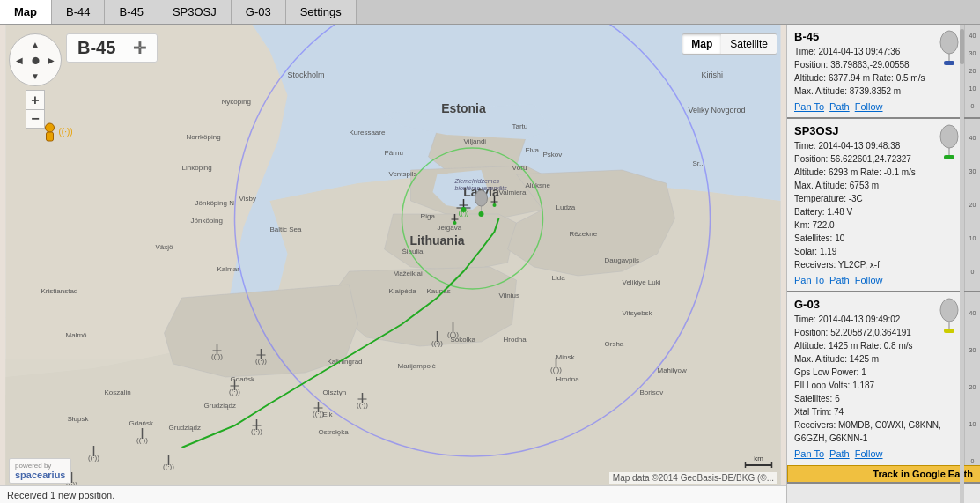 The height and width of the screenshot is (503, 980). I want to click on svg-text: Tartu, so click(520, 127).